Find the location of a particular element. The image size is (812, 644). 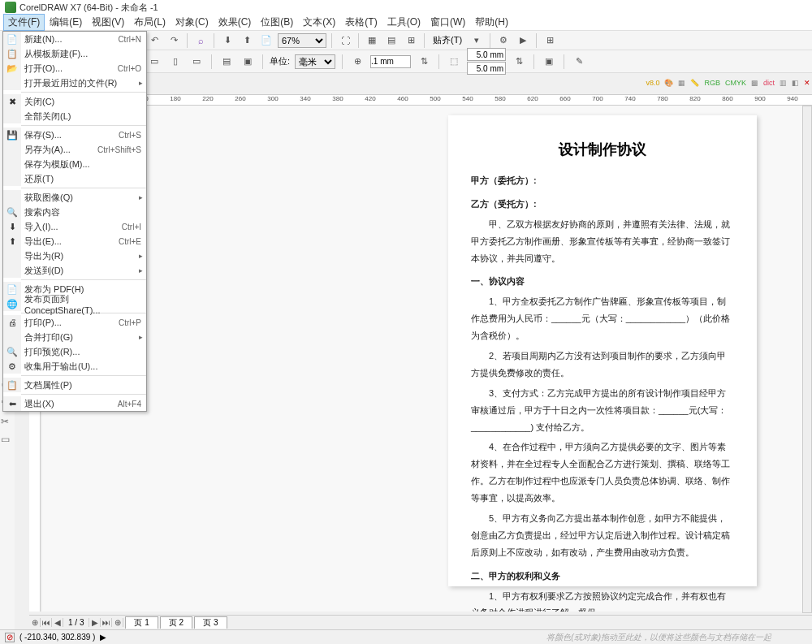

scrollbar-vertical is located at coordinates (807, 359).